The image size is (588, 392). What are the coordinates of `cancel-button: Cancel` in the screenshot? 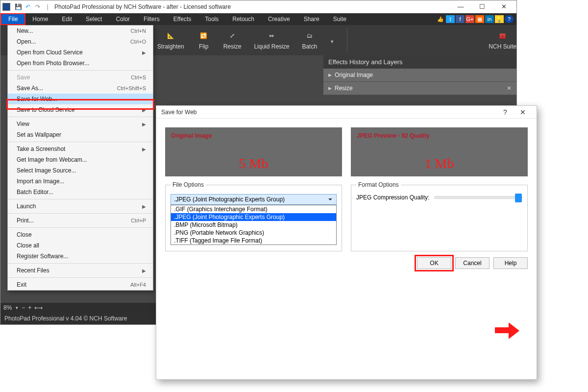 It's located at (472, 263).